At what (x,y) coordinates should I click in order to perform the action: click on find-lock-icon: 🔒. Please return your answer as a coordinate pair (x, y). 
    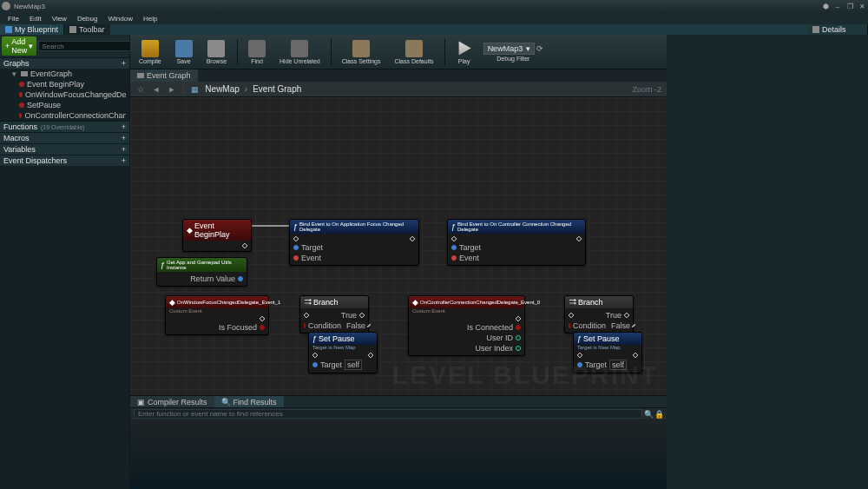
    Looking at the image, I should click on (659, 414).